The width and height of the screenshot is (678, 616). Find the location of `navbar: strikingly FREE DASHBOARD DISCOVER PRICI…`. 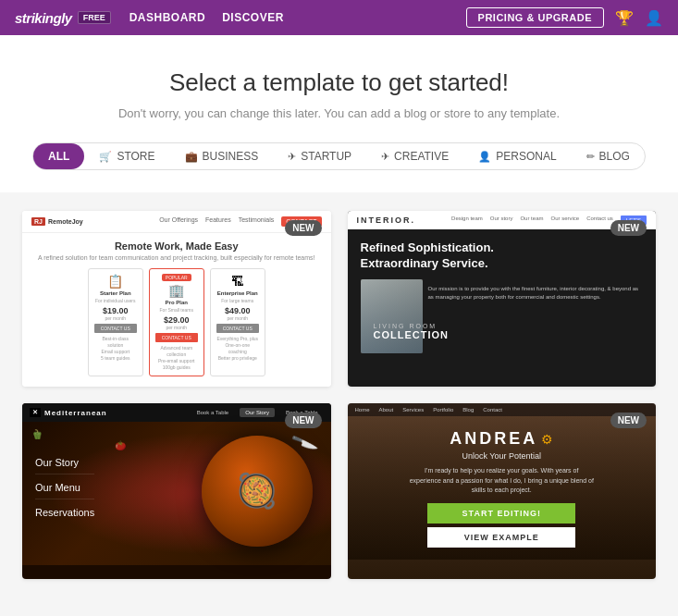

navbar: strikingly FREE DASHBOARD DISCOVER PRICI… is located at coordinates (339, 18).